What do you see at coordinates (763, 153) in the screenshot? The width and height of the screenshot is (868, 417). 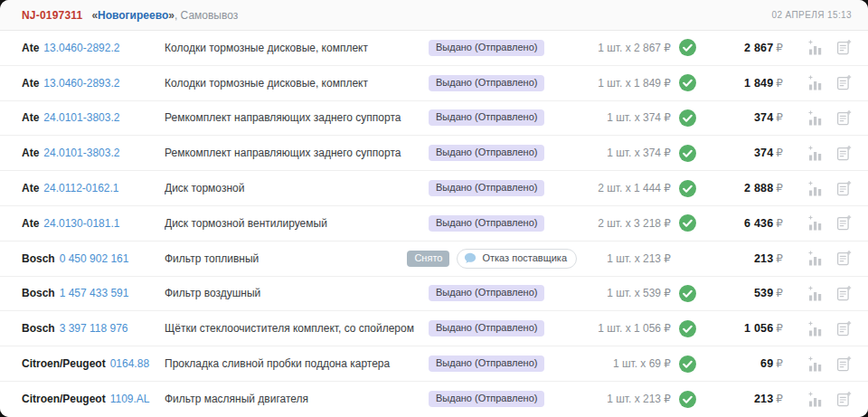 I see `row-total-price: 374` at bounding box center [763, 153].